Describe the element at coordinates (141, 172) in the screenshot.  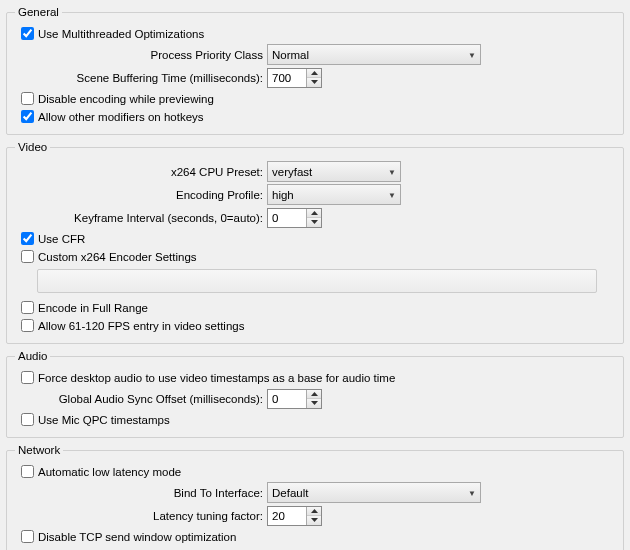
I see `preset-label: x264 CPU Preset:` at that location.